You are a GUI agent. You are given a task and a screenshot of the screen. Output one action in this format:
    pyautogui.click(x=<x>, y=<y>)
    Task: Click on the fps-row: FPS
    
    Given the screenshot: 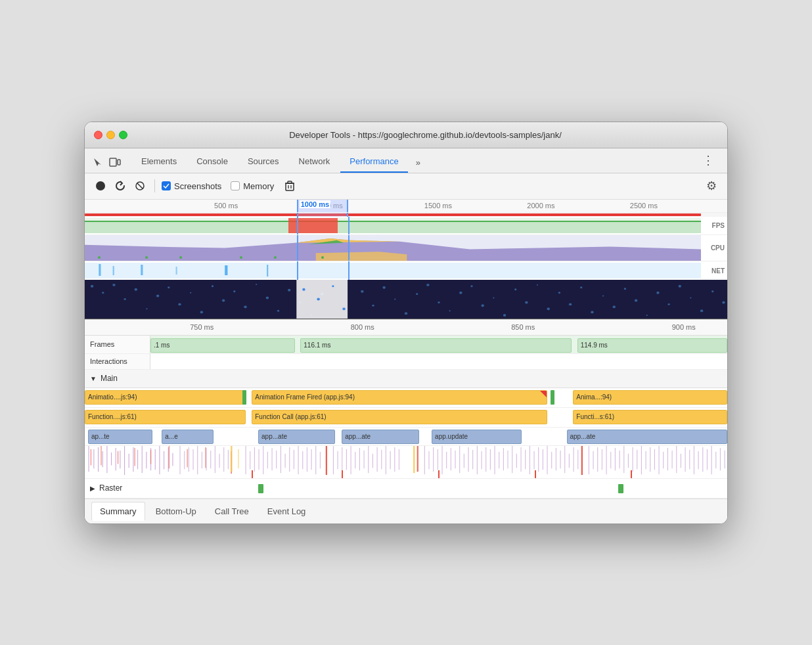 What is the action you would take?
    pyautogui.click(x=406, y=226)
    